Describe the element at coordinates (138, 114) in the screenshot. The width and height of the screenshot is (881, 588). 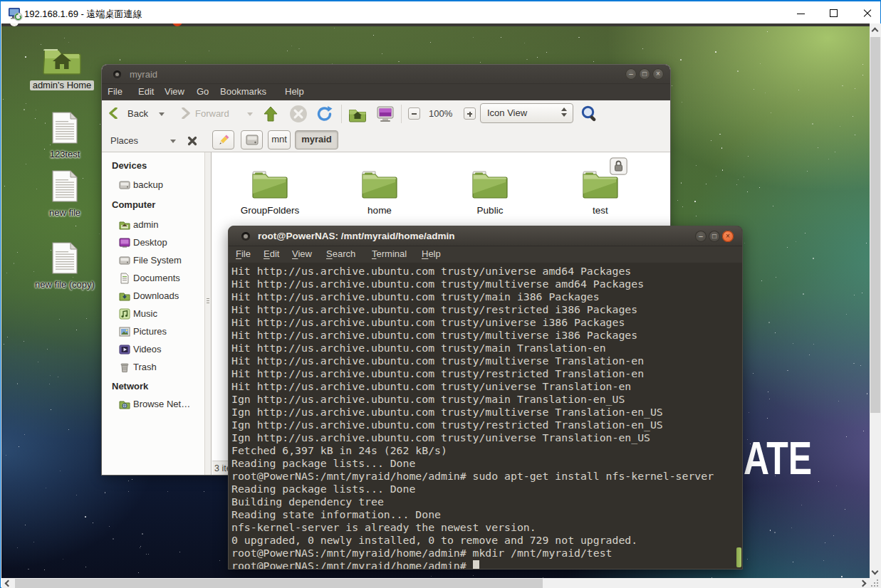
I see `back-button: Back` at that location.